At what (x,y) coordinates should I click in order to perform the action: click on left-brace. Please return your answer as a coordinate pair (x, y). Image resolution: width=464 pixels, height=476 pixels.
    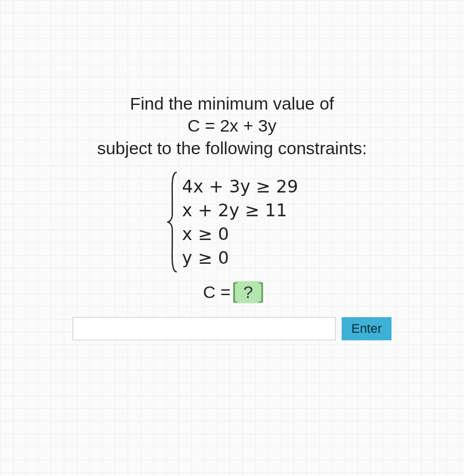
    Looking at the image, I should click on (172, 222).